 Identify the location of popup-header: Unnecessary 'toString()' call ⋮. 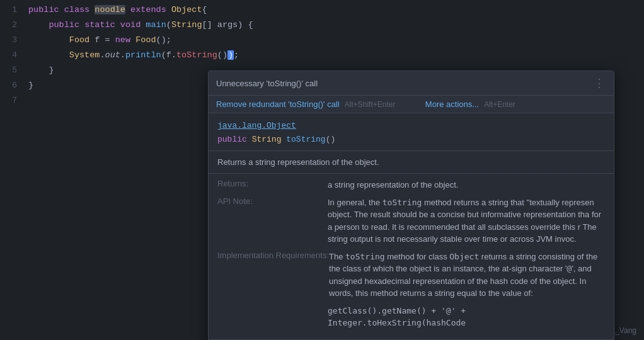
(411, 83).